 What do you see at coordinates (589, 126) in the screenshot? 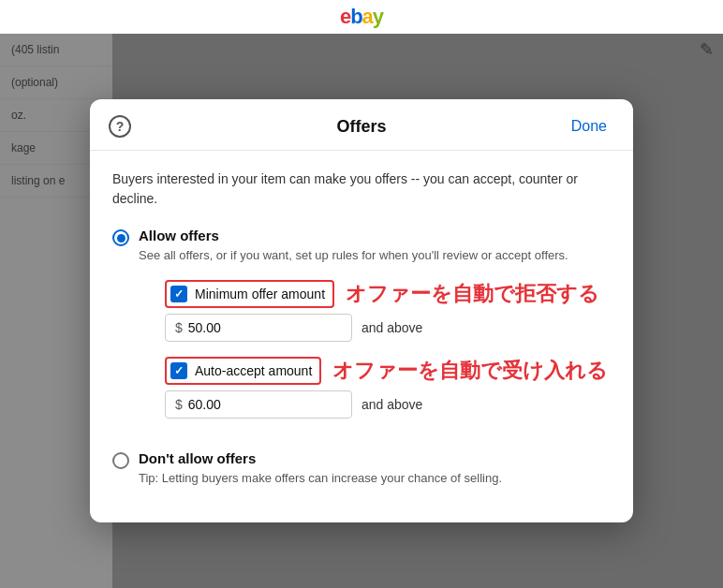
I see `done-button: Done` at bounding box center [589, 126].